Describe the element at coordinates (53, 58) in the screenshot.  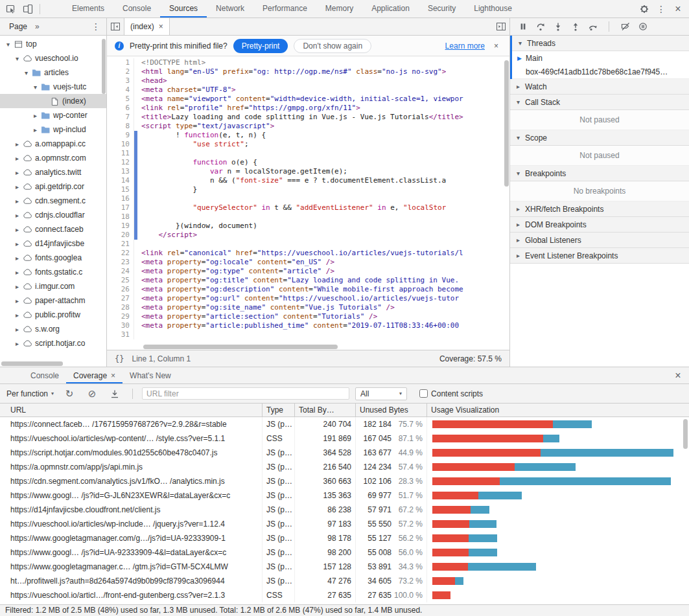
I see `tree-item-vueschool-io: ▾vueschool.io` at that location.